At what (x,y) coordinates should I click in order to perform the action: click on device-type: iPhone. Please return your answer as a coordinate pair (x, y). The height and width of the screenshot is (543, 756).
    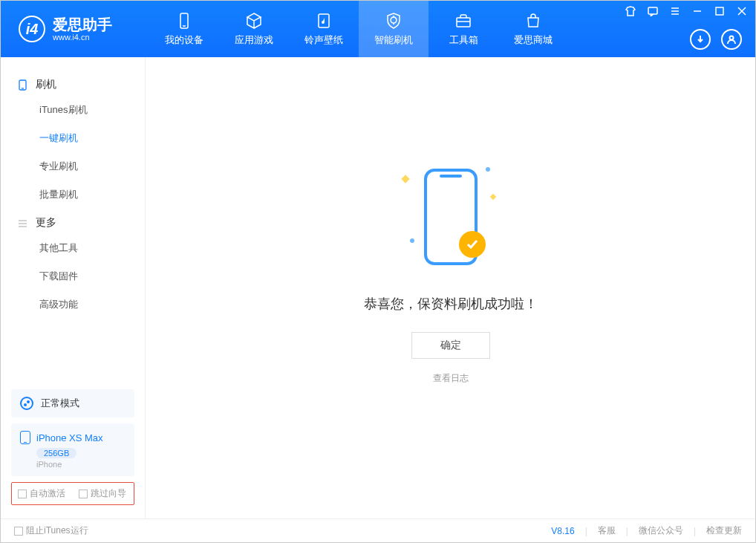
    Looking at the image, I should click on (81, 464).